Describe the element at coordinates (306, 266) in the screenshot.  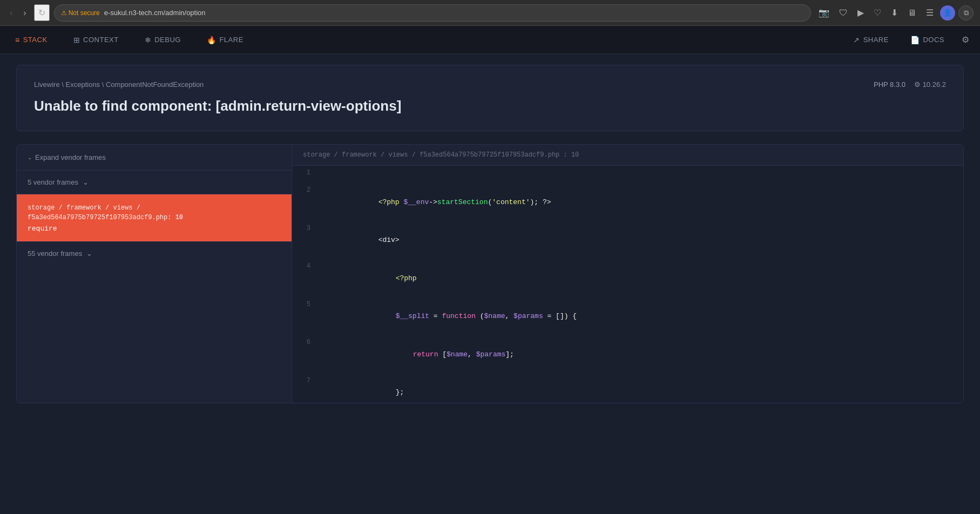
I see `line-number-4: 4` at that location.